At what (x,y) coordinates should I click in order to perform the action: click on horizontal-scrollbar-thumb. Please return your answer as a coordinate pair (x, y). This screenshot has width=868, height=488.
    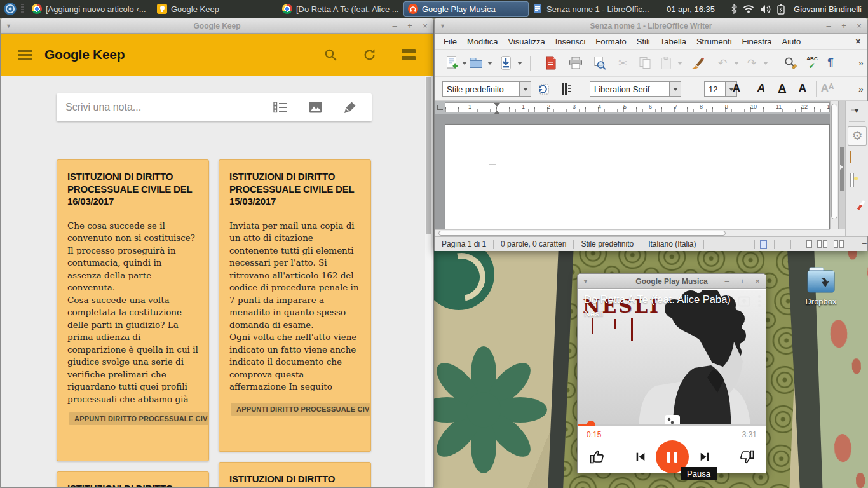
    Looking at the image, I should click on (582, 233).